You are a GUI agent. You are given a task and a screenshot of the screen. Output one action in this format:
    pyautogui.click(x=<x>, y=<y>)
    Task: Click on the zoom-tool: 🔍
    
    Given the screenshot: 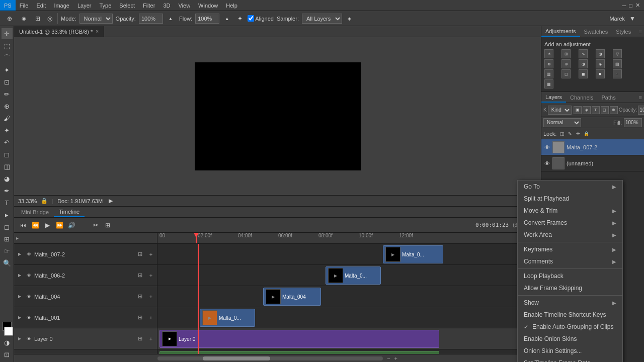 What is the action you would take?
    pyautogui.click(x=7, y=263)
    